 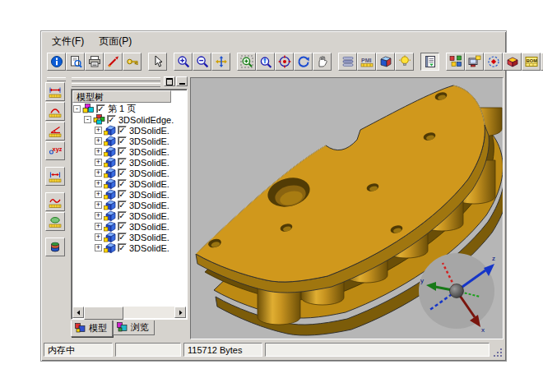 What do you see at coordinates (132, 62) in the screenshot?
I see `key-icon` at bounding box center [132, 62].